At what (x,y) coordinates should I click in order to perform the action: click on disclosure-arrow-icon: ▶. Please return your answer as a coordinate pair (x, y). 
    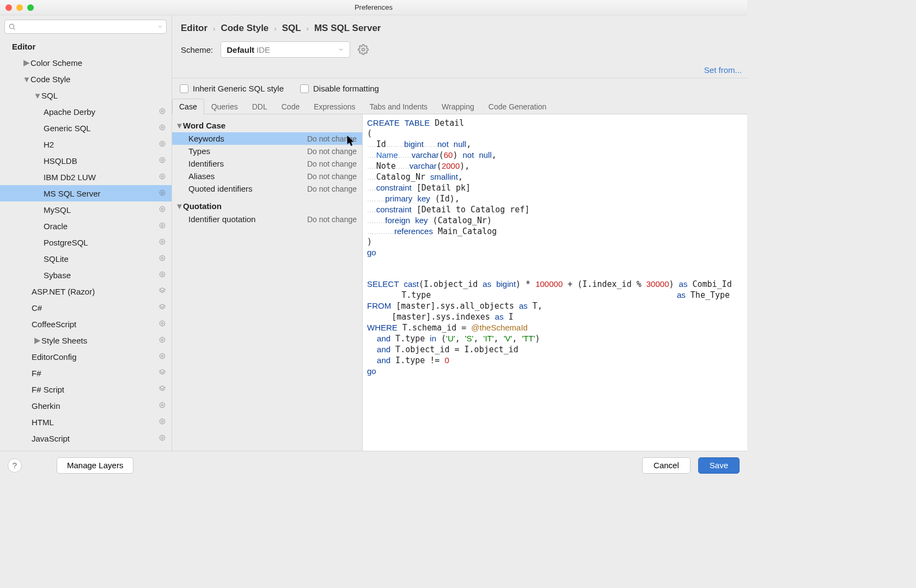
    Looking at the image, I should click on (38, 340).